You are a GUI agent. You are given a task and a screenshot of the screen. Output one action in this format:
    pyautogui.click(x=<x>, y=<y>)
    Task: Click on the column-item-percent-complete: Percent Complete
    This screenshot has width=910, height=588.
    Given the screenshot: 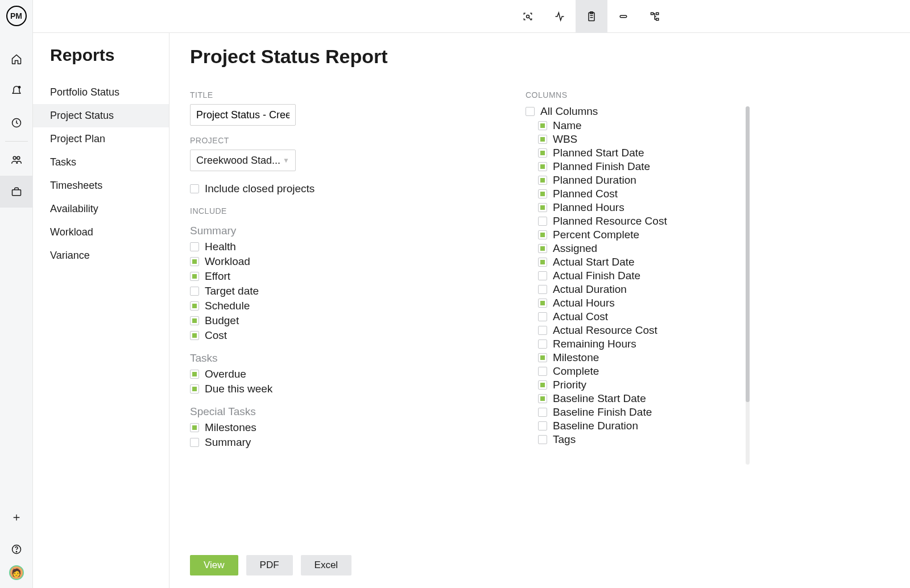 What is the action you would take?
    pyautogui.click(x=634, y=235)
    